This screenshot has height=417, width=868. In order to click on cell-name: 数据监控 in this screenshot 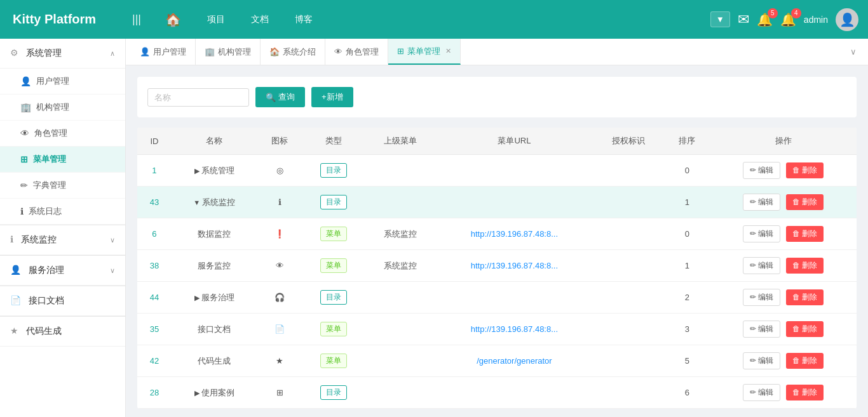, I will do `click(214, 234)`.